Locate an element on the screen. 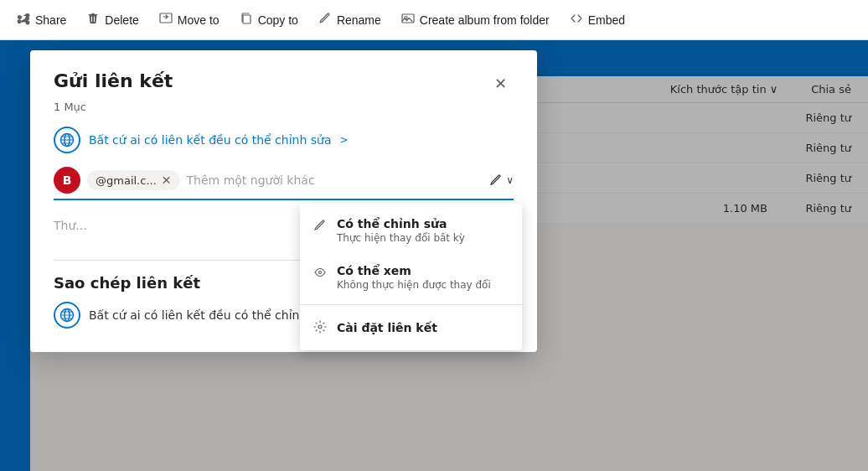  close-icon: ✕ is located at coordinates (501, 84).